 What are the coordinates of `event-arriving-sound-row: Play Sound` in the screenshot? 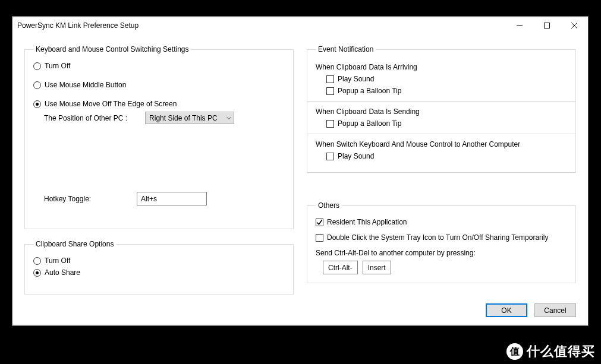 It's located at (447, 79).